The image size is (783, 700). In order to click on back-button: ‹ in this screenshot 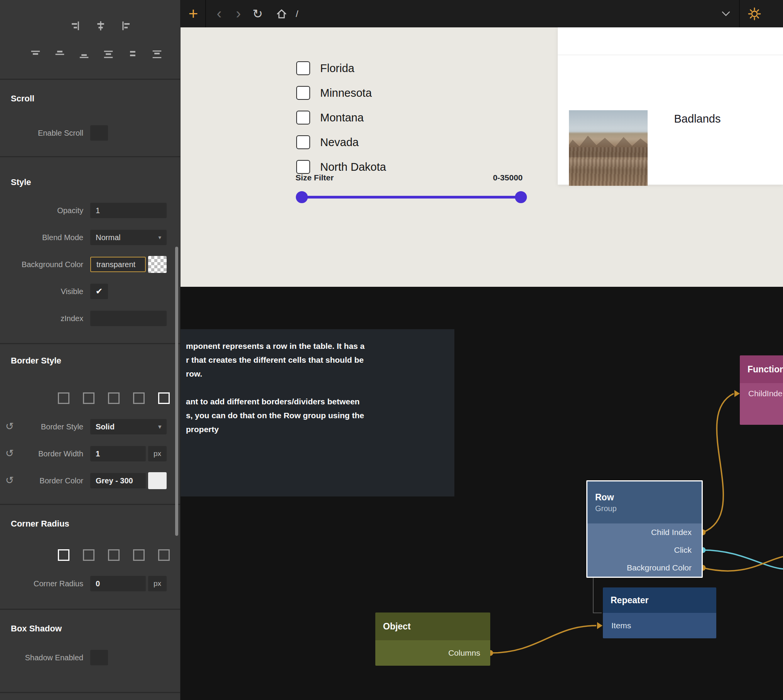, I will do `click(219, 14)`.